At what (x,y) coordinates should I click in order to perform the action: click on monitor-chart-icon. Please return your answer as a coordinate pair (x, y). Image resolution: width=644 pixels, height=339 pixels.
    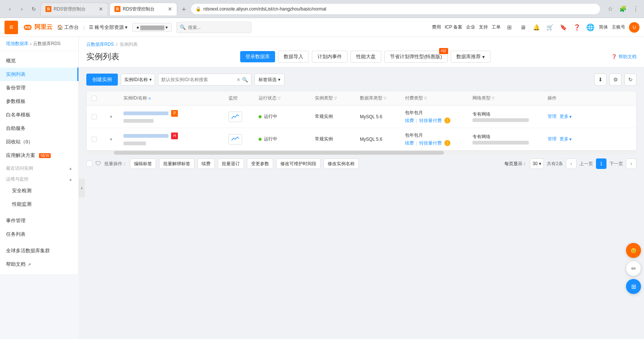
    Looking at the image, I should click on (235, 117).